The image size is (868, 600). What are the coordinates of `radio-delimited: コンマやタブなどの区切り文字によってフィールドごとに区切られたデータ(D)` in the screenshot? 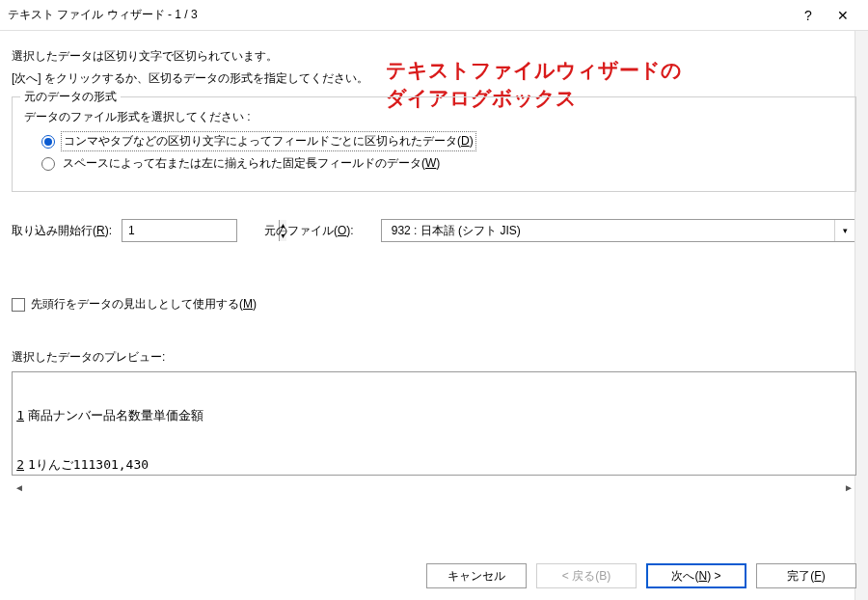 It's located at (443, 141).